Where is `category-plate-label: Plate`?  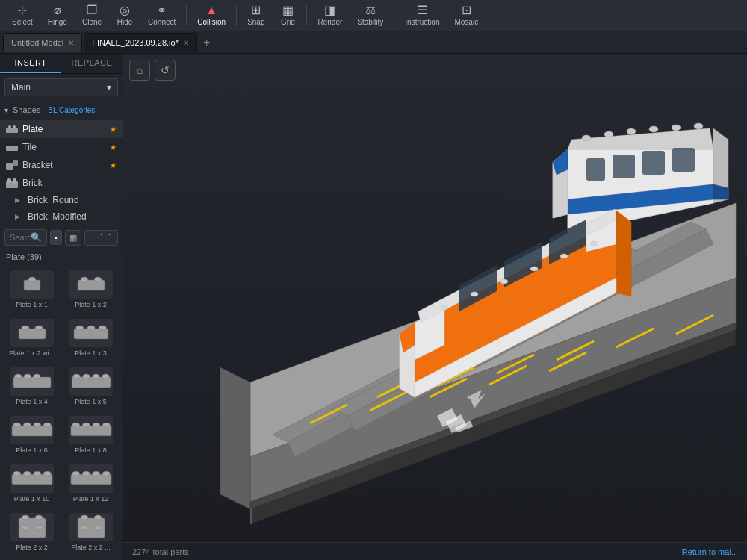
category-plate-label: Plate is located at coordinates (64, 129).